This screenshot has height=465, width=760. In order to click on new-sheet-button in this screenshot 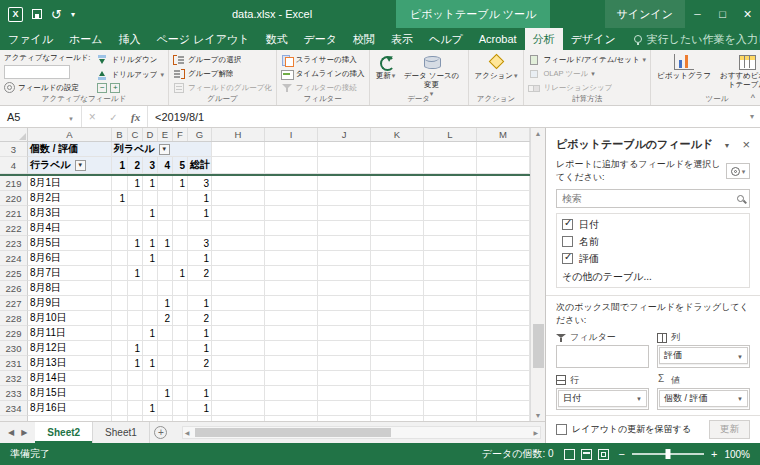, I will do `click(161, 432)`.